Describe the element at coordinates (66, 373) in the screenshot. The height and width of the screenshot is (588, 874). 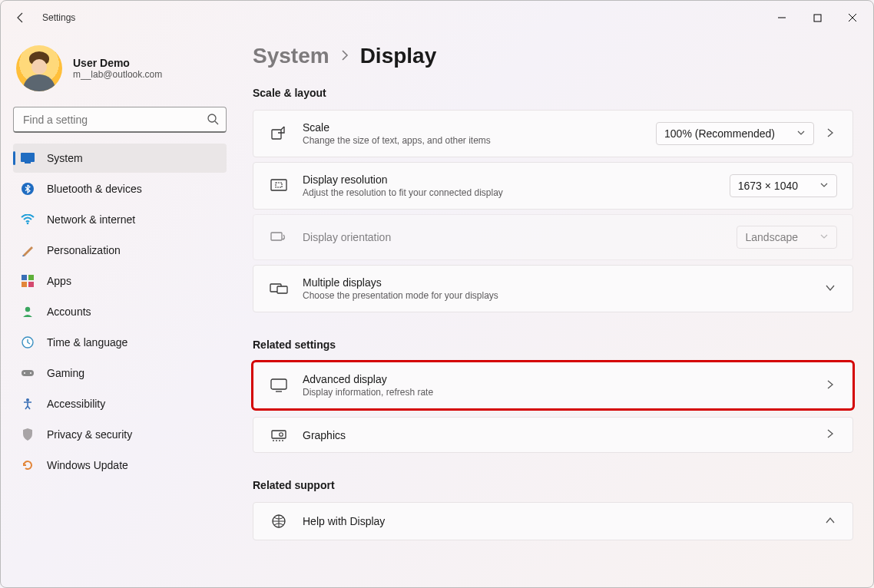
I see `sidebar-item-label: Gaming` at that location.